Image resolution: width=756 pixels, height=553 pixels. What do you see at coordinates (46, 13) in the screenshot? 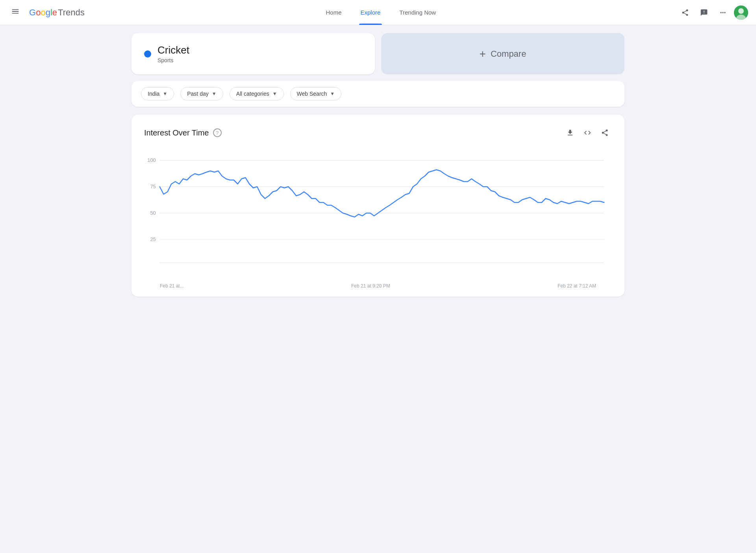
I see `header-left: Google Trends` at bounding box center [46, 13].